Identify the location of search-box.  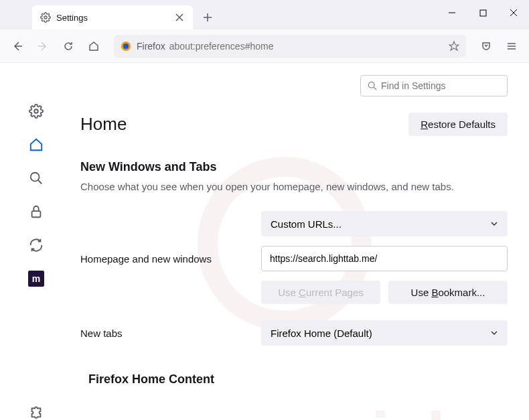
(434, 86).